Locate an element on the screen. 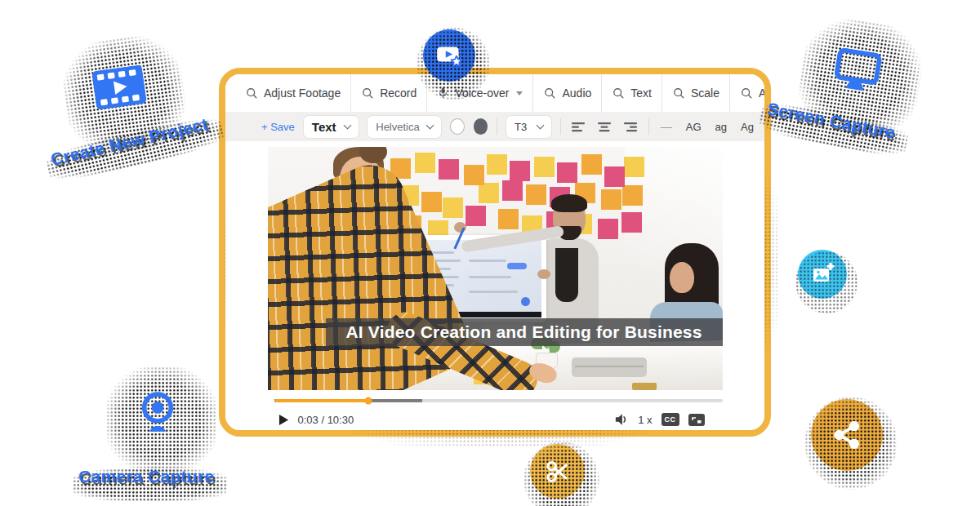  phone is located at coordinates (644, 387).